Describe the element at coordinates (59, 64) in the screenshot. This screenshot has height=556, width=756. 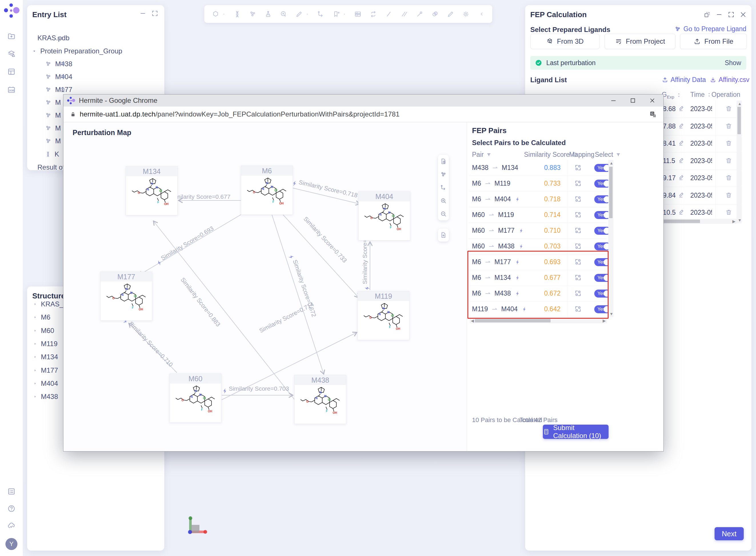
I see `entry-list-item: M438` at that location.